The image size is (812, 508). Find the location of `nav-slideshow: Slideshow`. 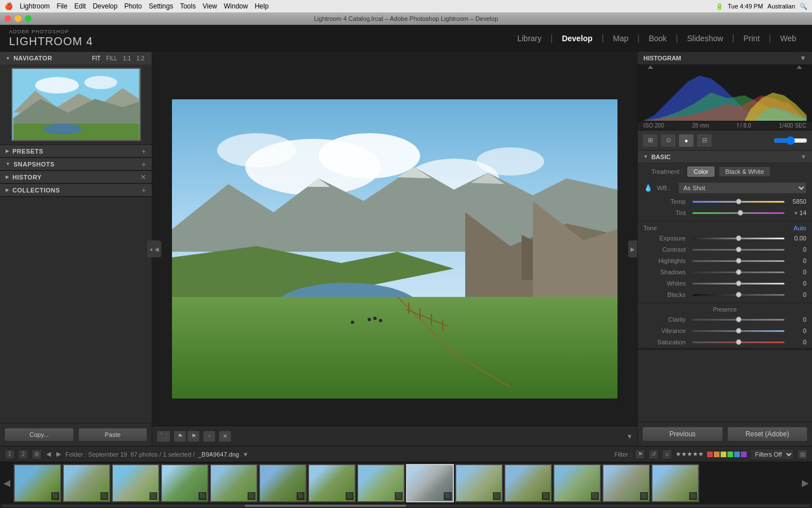

nav-slideshow: Slideshow is located at coordinates (705, 38).